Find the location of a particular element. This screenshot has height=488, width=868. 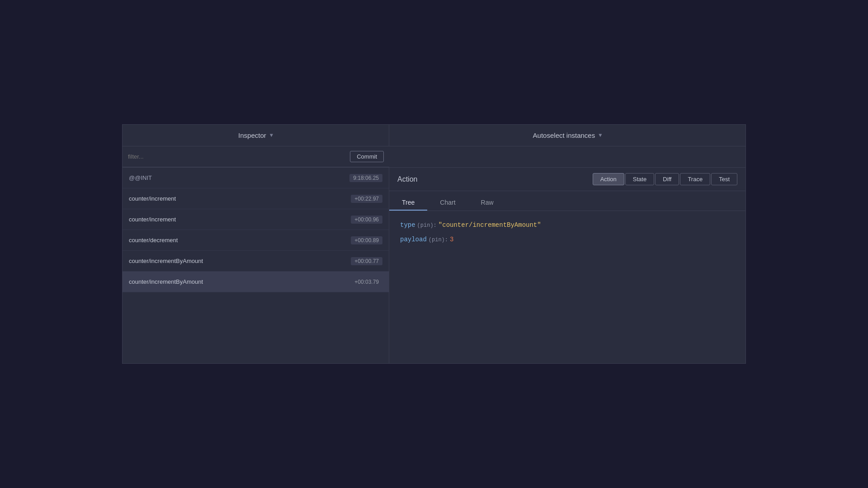

sub-tab-tree: Tree is located at coordinates (408, 203).